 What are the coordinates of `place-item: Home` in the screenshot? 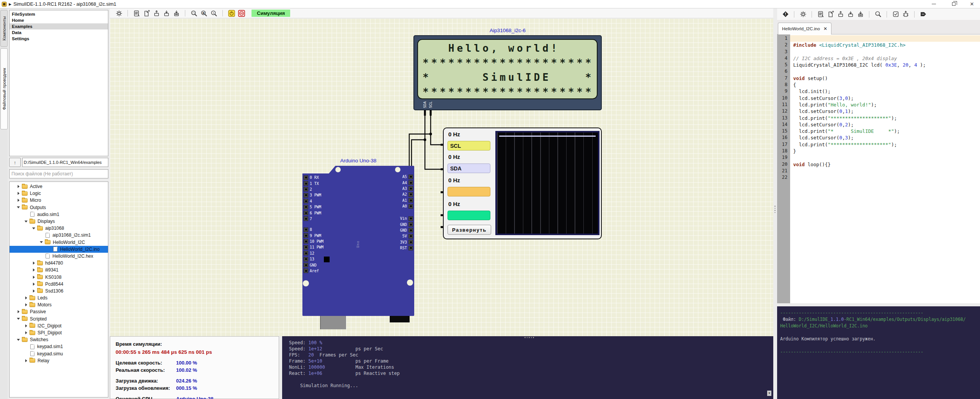 It's located at (59, 20).